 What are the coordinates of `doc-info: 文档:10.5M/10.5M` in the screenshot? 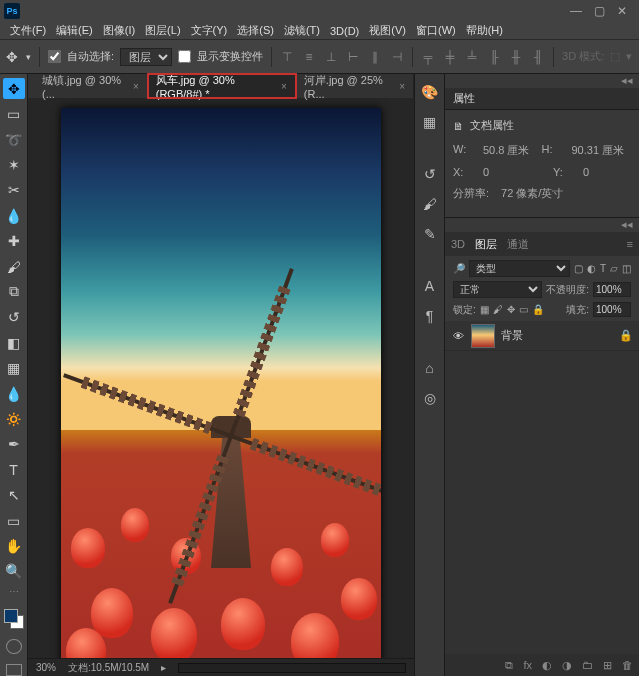 It's located at (108, 668).